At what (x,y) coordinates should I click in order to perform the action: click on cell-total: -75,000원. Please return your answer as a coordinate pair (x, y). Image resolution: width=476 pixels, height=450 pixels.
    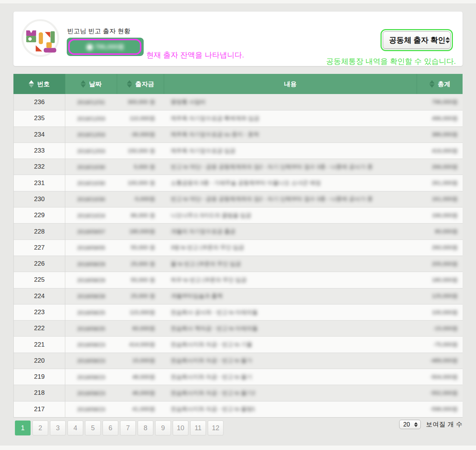
    Looking at the image, I should click on (439, 344).